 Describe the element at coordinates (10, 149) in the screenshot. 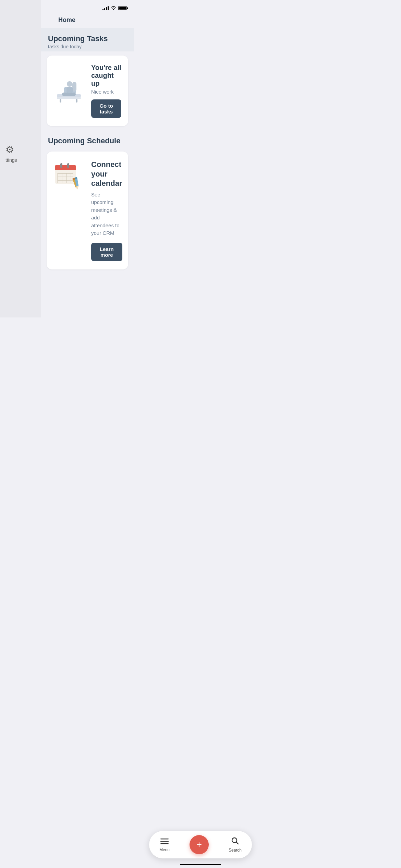

I see `gear-icon: ⚙` at that location.